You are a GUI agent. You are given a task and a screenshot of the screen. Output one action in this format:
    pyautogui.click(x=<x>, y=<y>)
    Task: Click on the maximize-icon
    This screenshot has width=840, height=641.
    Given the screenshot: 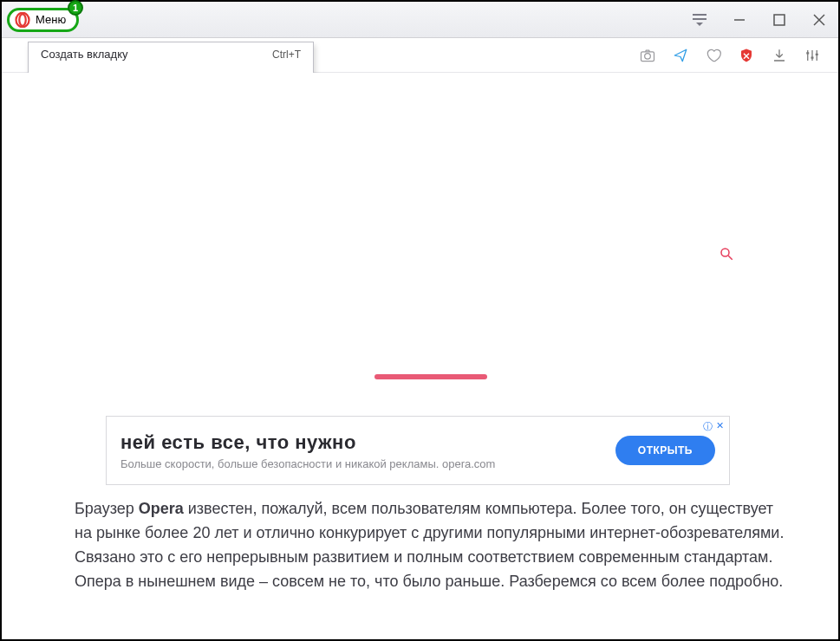 What is the action you would take?
    pyautogui.click(x=779, y=20)
    